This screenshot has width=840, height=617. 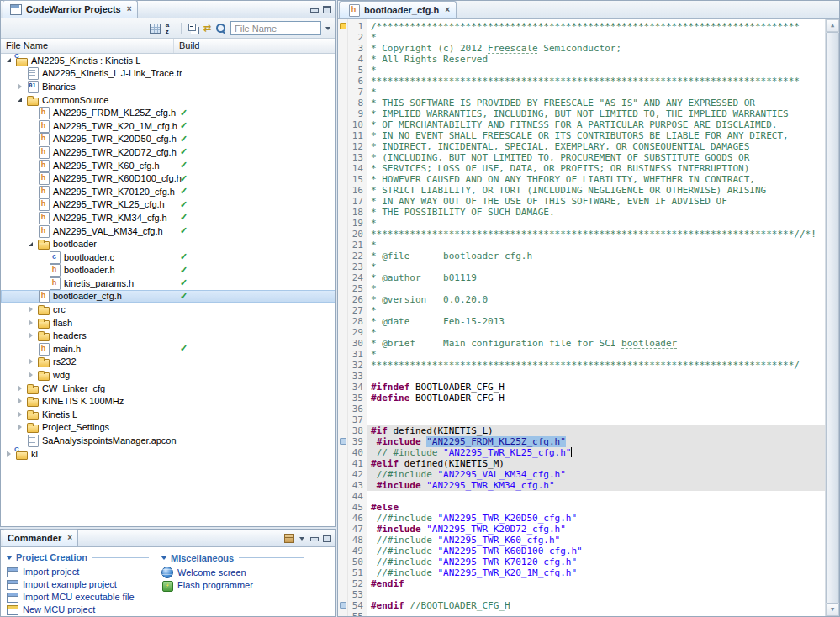 I want to click on tab-codewarrior-projects: CodeWarrior Projects ×, so click(x=71, y=8).